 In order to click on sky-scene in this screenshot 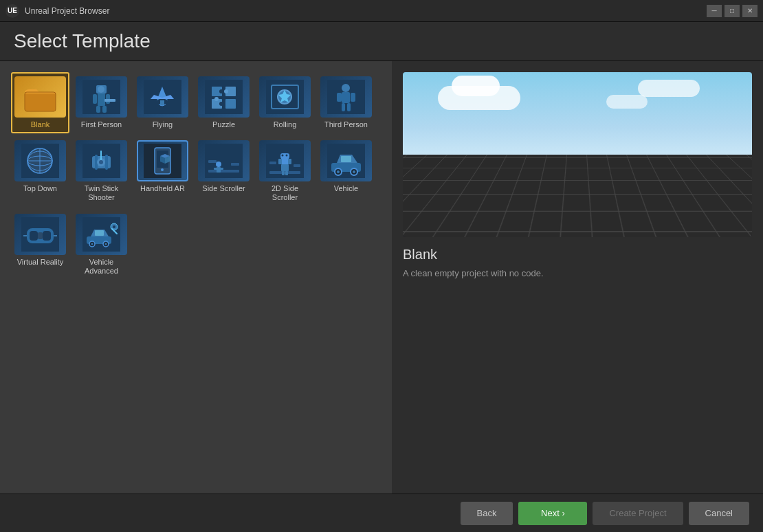, I will do `click(577, 155)`.